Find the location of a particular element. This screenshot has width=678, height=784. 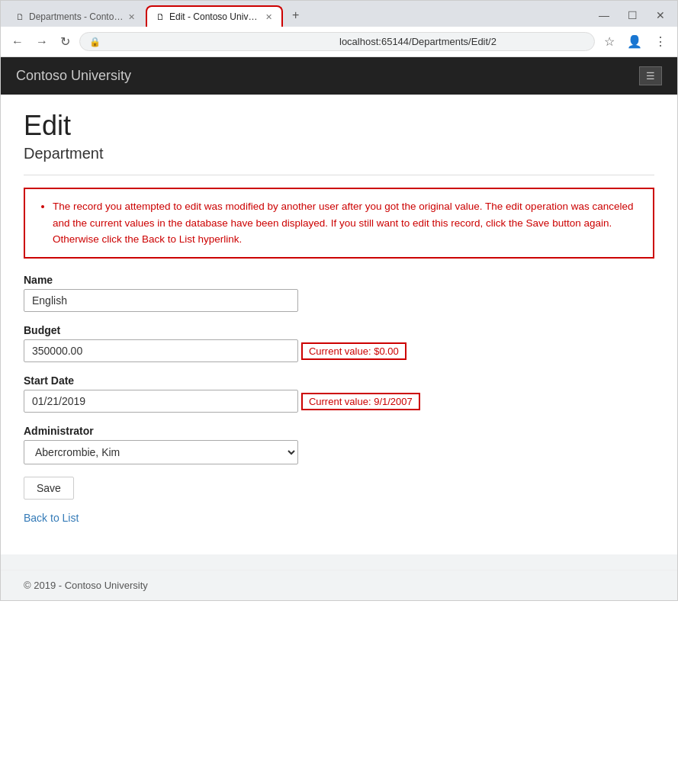

validation-summary: The record you attempted to edit was mod… is located at coordinates (339, 223).